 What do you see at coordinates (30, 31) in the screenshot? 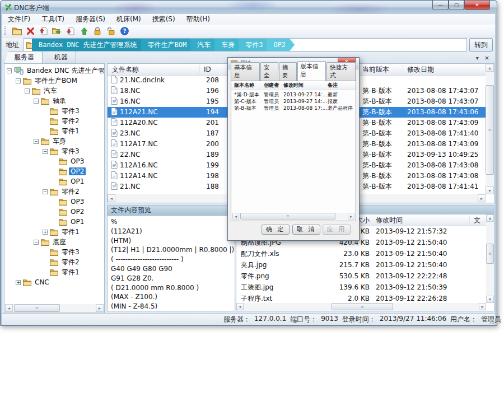
I see `delete-button` at bounding box center [30, 31].